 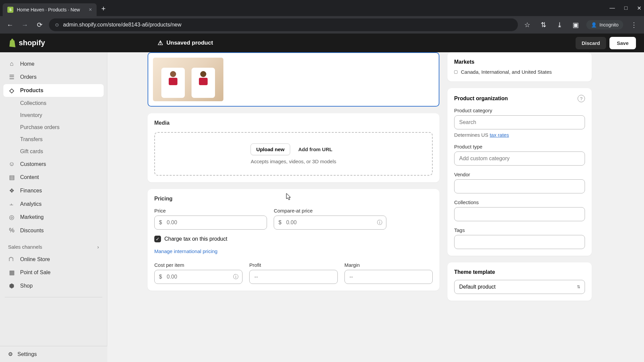 What do you see at coordinates (54, 273) in the screenshot?
I see `nav-point-of-sale: ▦Point of Sale` at bounding box center [54, 273].